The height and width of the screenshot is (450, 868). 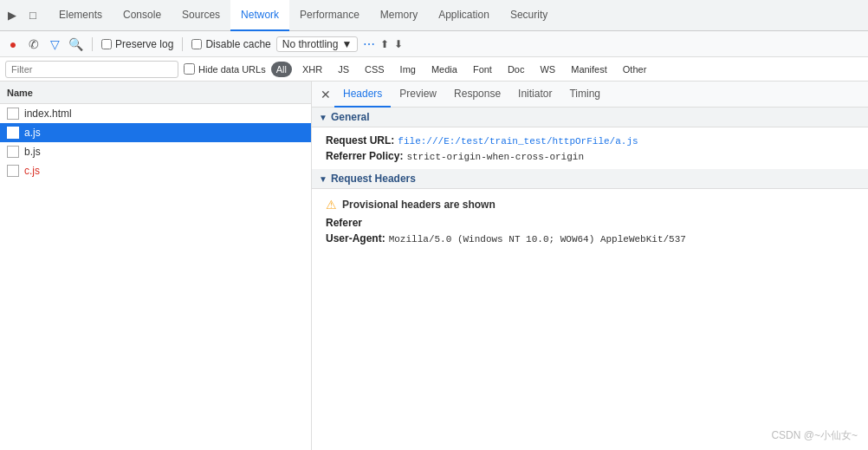 What do you see at coordinates (483, 69) in the screenshot?
I see `filter-type-font: Font` at bounding box center [483, 69].